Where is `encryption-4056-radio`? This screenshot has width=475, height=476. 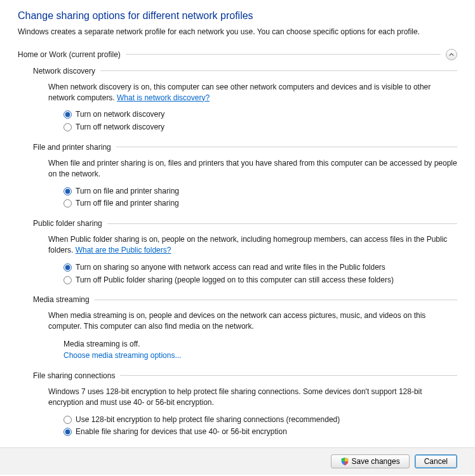
encryption-4056-radio is located at coordinates (67, 432).